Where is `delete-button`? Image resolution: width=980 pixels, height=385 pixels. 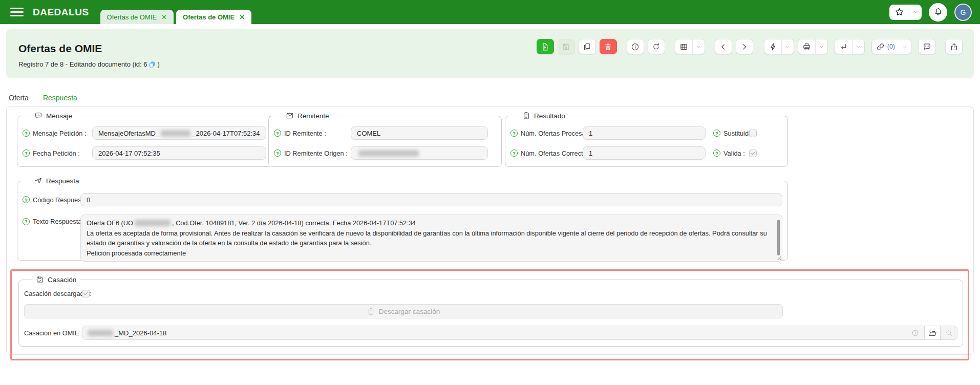
delete-button is located at coordinates (608, 47).